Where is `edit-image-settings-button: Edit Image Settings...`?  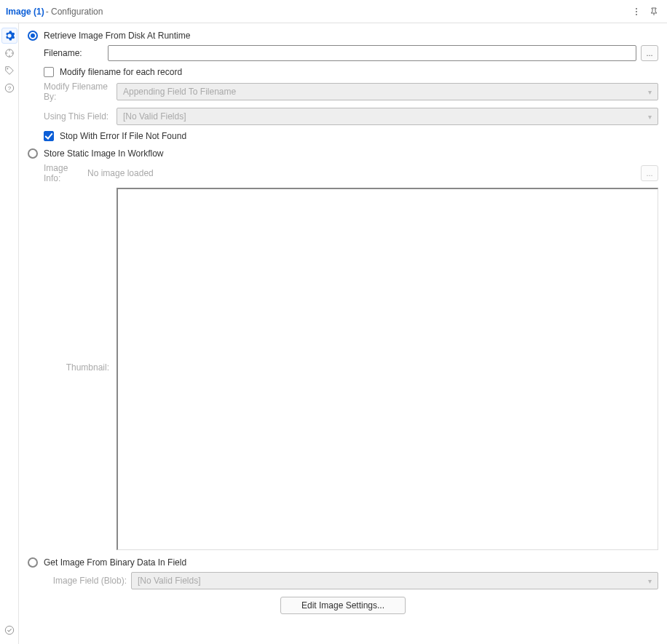 edit-image-settings-button: Edit Image Settings... is located at coordinates (343, 605).